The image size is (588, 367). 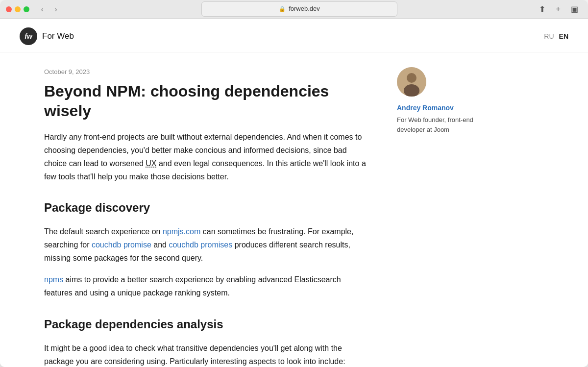 I want to click on dependencies-para-1: It might be a good idea to check what tr…, so click(x=206, y=354).